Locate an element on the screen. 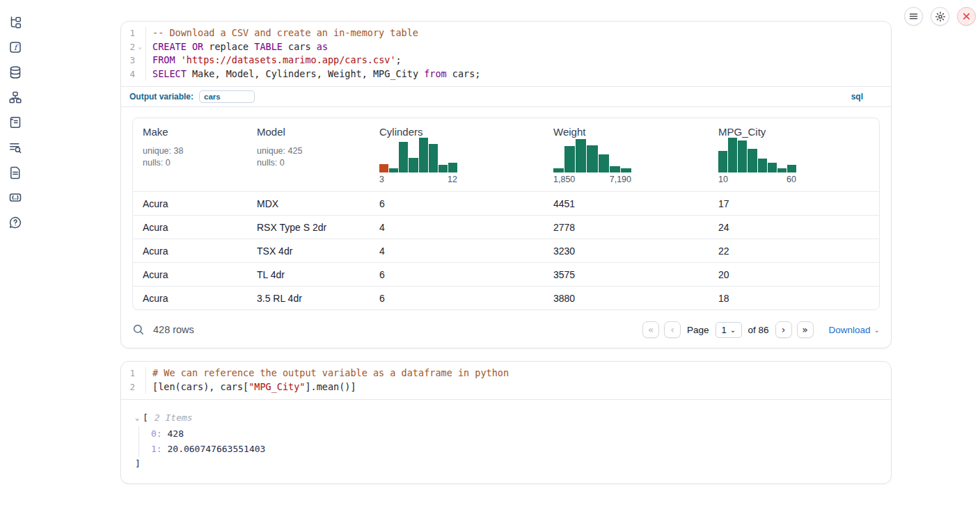 Image resolution: width=980 pixels, height=507 pixels. cell-model: RSX Type S 2dr is located at coordinates (308, 227).